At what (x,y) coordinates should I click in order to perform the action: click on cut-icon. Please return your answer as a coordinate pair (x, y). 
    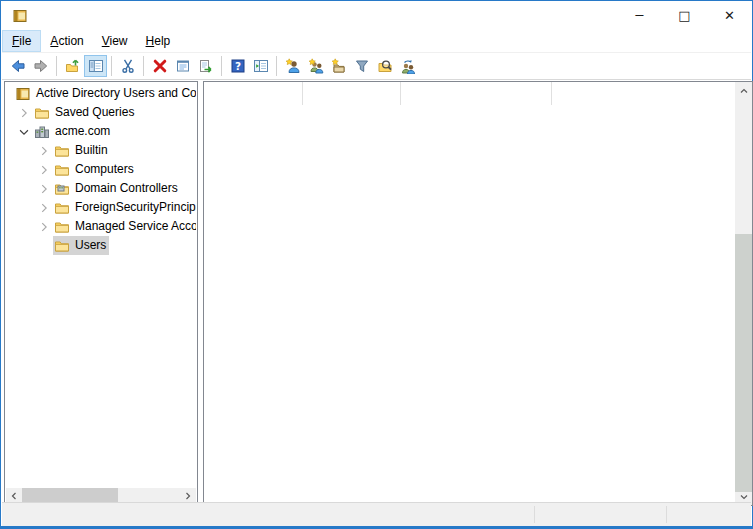
    Looking at the image, I should click on (128, 66).